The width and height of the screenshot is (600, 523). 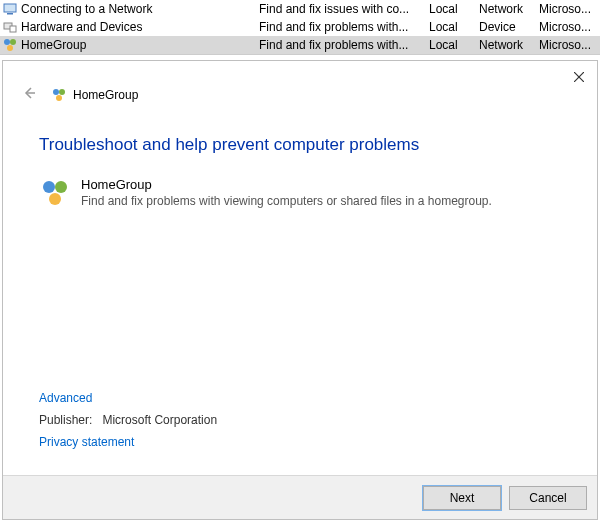 What do you see at coordinates (300, 145) in the screenshot?
I see `page-title: Troubleshoot and help prevent computer p…` at bounding box center [300, 145].